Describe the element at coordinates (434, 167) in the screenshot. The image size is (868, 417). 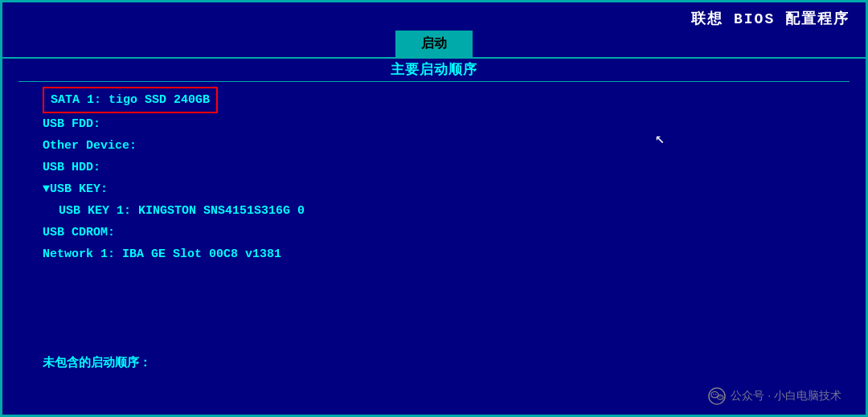
I see `boot-item-usb-hdd: USB HDD:` at that location.